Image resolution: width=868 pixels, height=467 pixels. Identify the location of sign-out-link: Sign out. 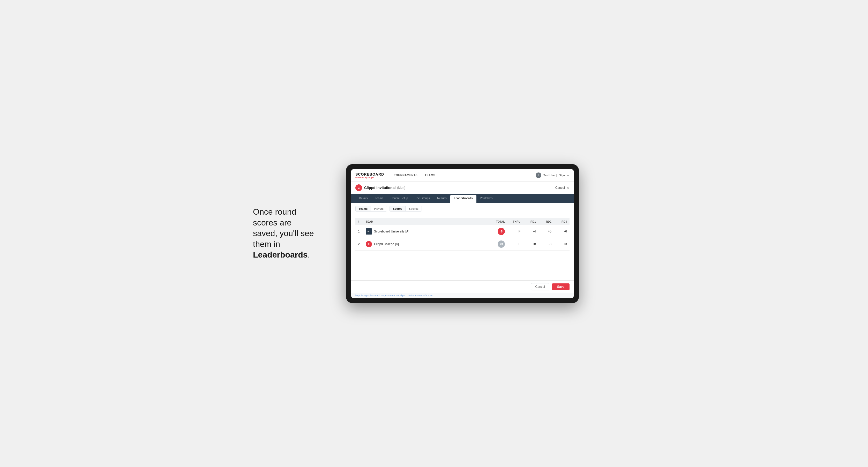
(564, 175).